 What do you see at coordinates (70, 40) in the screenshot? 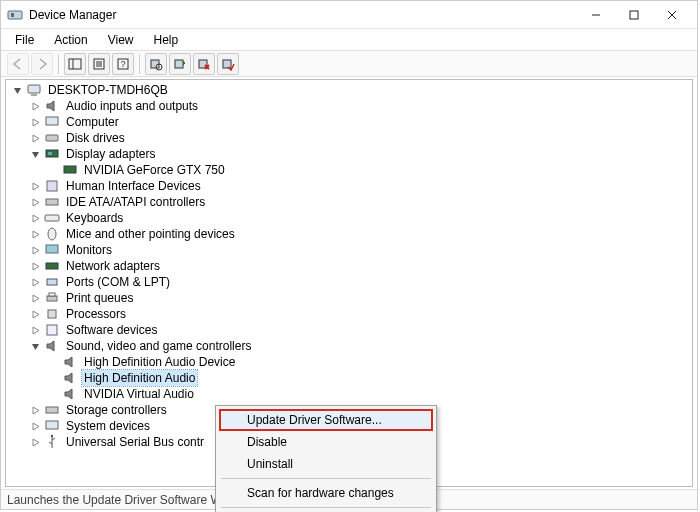
I see `menu-action: Action` at bounding box center [70, 40].